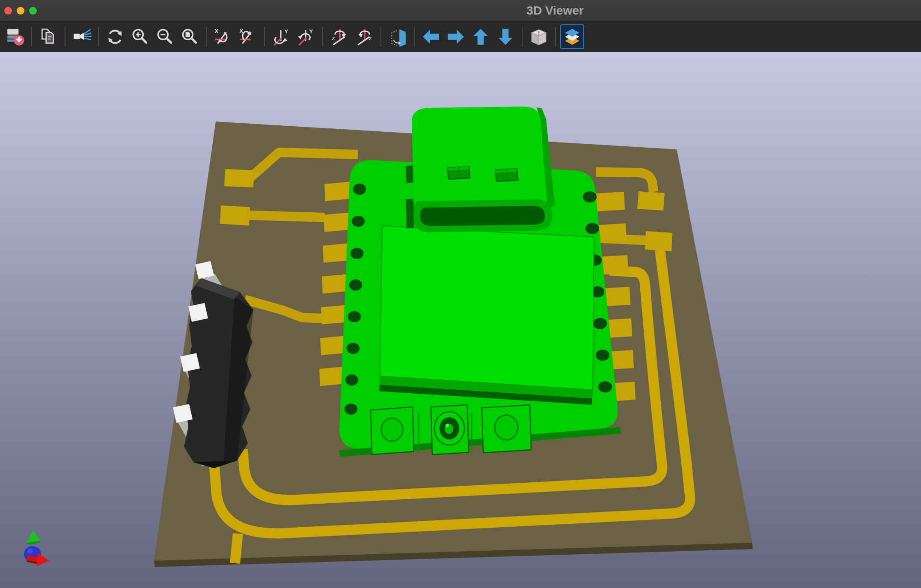 This screenshot has width=921, height=588. What do you see at coordinates (33, 11) in the screenshot?
I see `zoom-button` at bounding box center [33, 11].